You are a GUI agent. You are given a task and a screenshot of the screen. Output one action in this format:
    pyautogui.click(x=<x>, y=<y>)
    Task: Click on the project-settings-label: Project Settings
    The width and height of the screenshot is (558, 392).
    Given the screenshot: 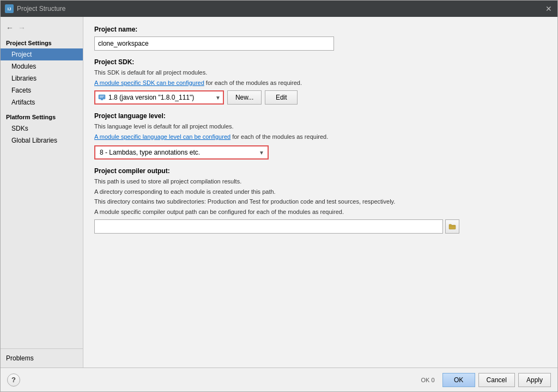 What is the action you would take?
    pyautogui.click(x=41, y=42)
    